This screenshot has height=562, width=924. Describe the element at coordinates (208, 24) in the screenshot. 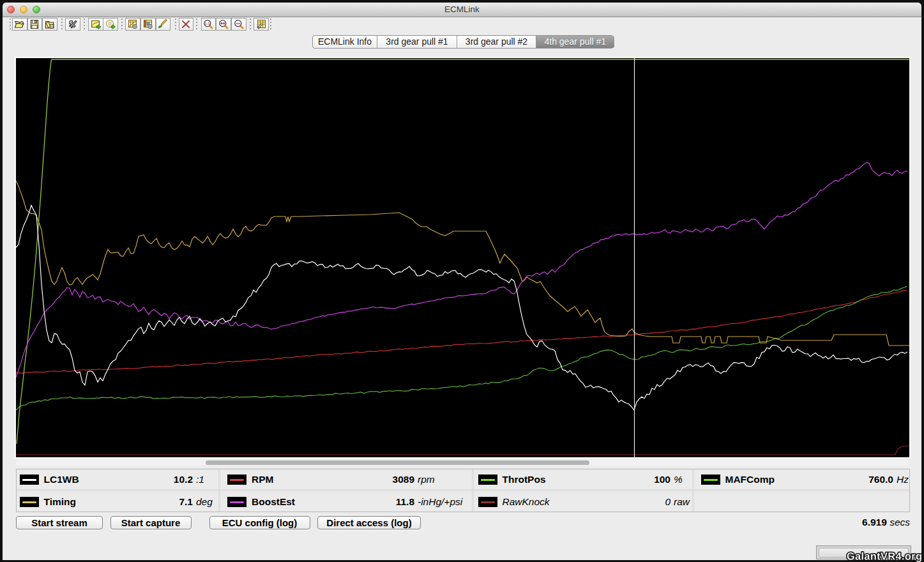

I see `svg-text: 1:1` at that location.